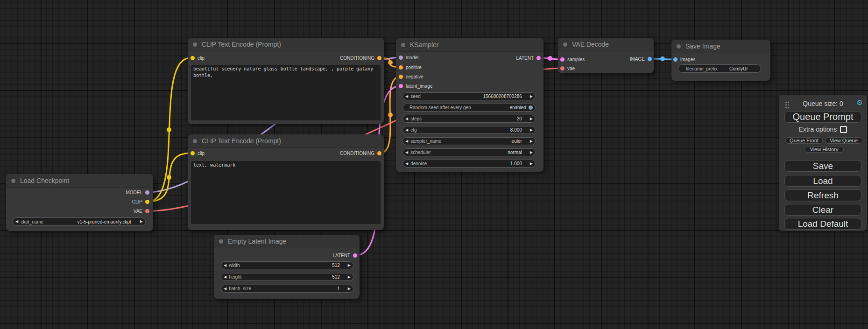  Describe the element at coordinates (470, 45) in the screenshot. I see `node-title-bar: KSampler` at that location.